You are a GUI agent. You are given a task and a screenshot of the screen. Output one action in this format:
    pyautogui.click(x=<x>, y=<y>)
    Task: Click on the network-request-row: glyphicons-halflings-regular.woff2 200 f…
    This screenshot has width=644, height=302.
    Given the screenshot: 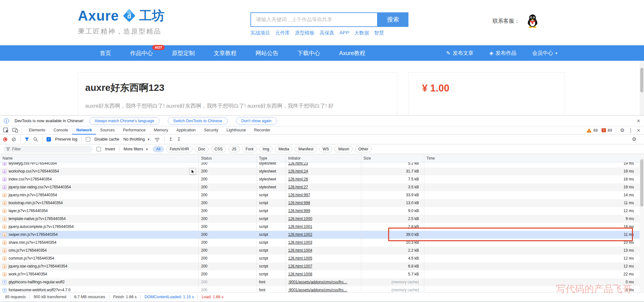 What is the action you would take?
    pyautogui.click(x=322, y=282)
    